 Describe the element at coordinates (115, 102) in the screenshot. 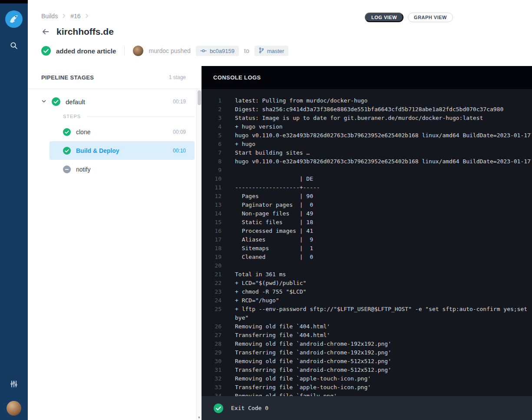

I see `stage-row-default: default 00:19` at that location.